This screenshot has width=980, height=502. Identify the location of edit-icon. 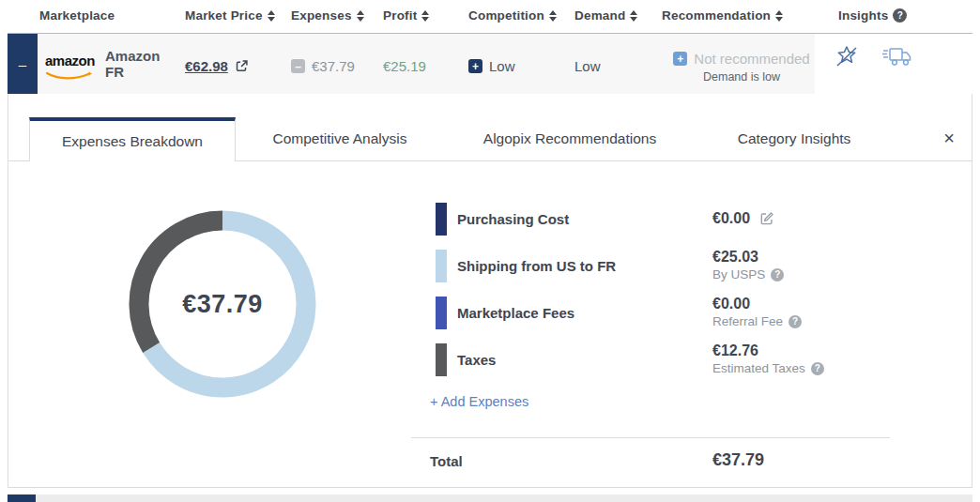
(767, 219).